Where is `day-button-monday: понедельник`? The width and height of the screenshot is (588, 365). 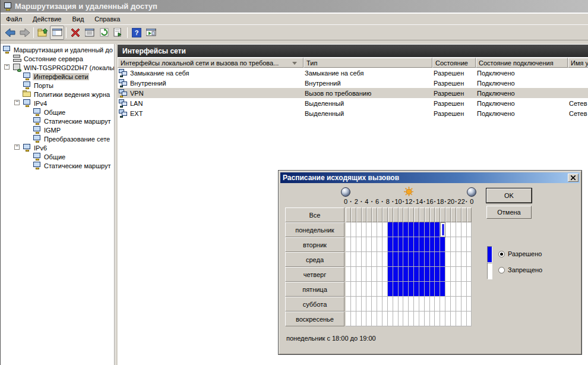 day-button-monday: понедельник is located at coordinates (315, 229).